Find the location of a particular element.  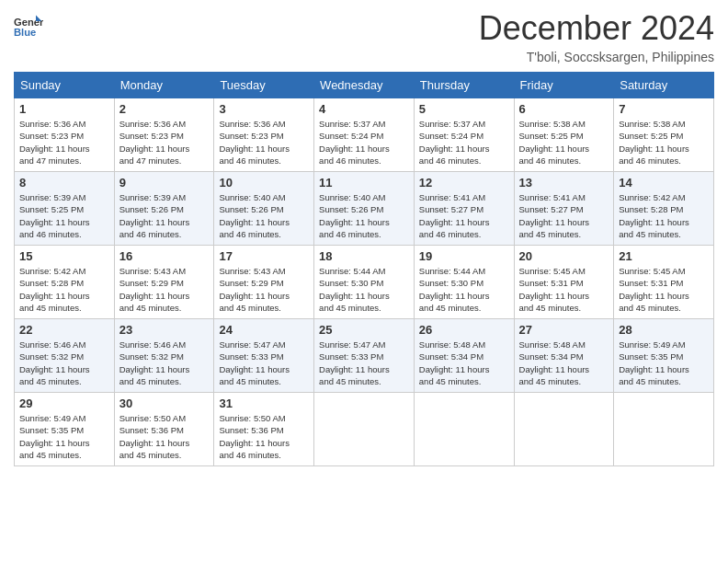

calendar-cell: 13Sunrise: 5:41 AM Sunset: 5:27 PM Dayli… is located at coordinates (564, 209).